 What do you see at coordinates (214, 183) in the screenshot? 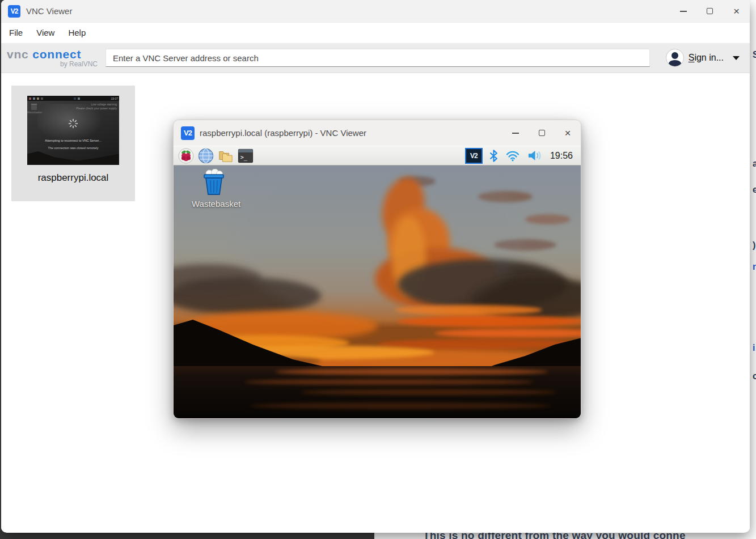
I see `wastebasket-icon` at bounding box center [214, 183].